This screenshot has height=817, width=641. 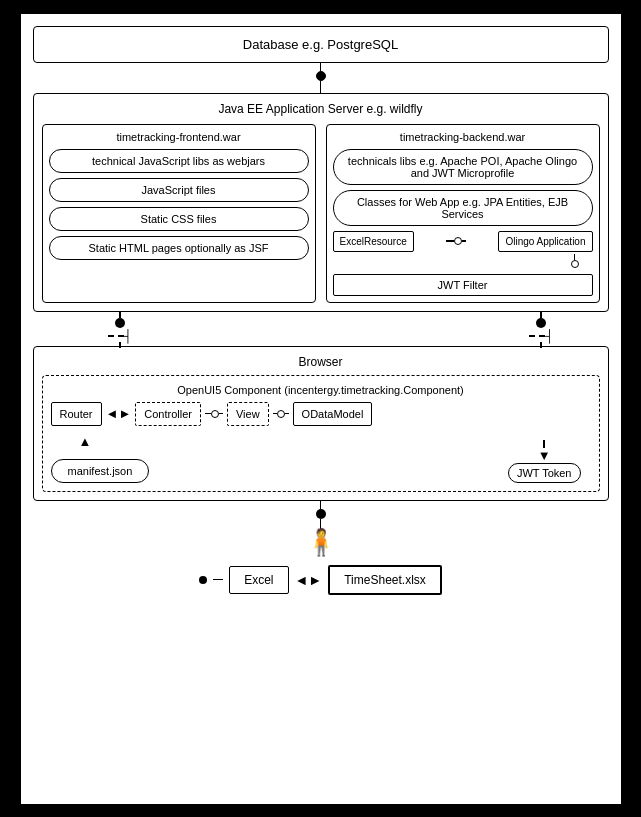 I want to click on pill-js-libs: technical JavaScript libs as webjars, so click(x=179, y=161).